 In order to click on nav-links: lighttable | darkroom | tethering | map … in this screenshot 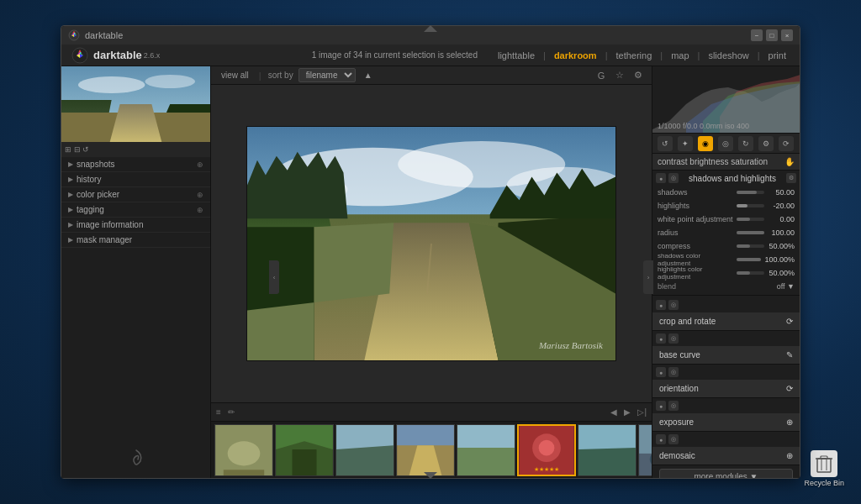, I will do `click(642, 55)`.